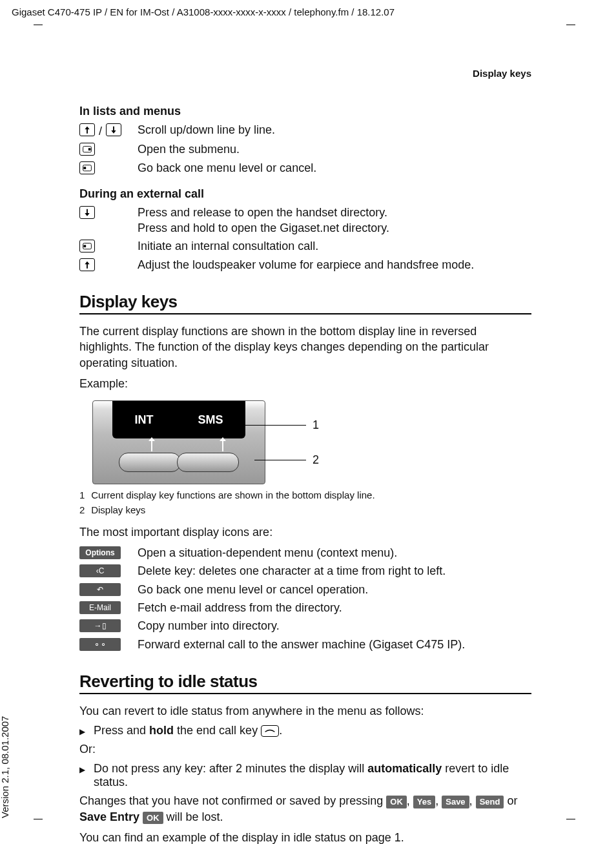  What do you see at coordinates (305, 571) in the screenshot?
I see `icon-row-delete: ‹C Delete key: deletes one character at …` at bounding box center [305, 571].